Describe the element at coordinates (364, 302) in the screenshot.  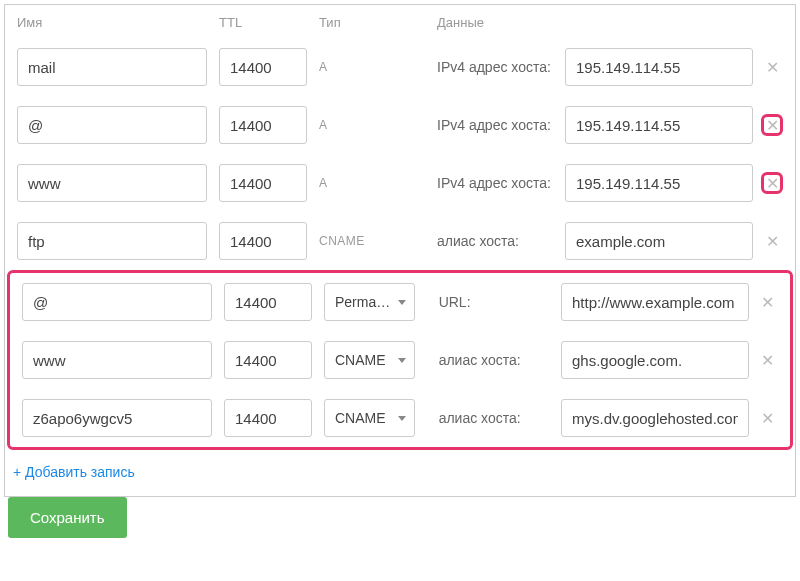
I see `type-select-value: Perman…` at that location.